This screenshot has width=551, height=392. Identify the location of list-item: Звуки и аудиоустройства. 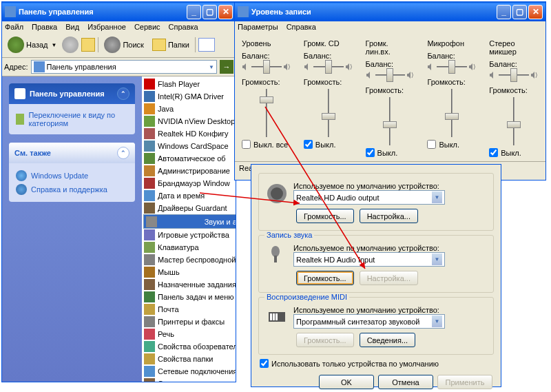
(189, 222).